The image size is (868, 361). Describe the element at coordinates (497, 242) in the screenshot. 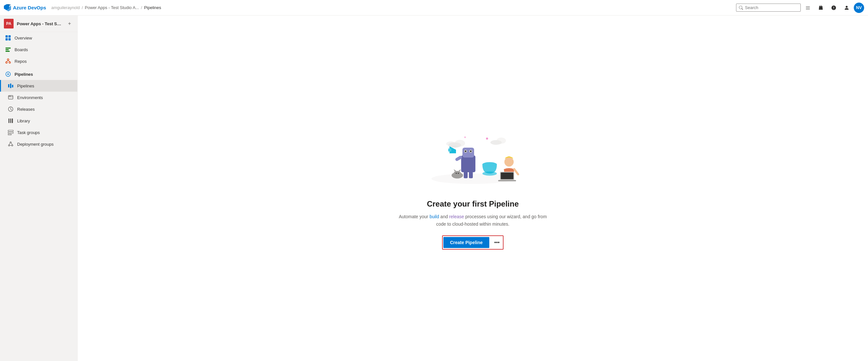

I see `more-options-button: •••` at that location.